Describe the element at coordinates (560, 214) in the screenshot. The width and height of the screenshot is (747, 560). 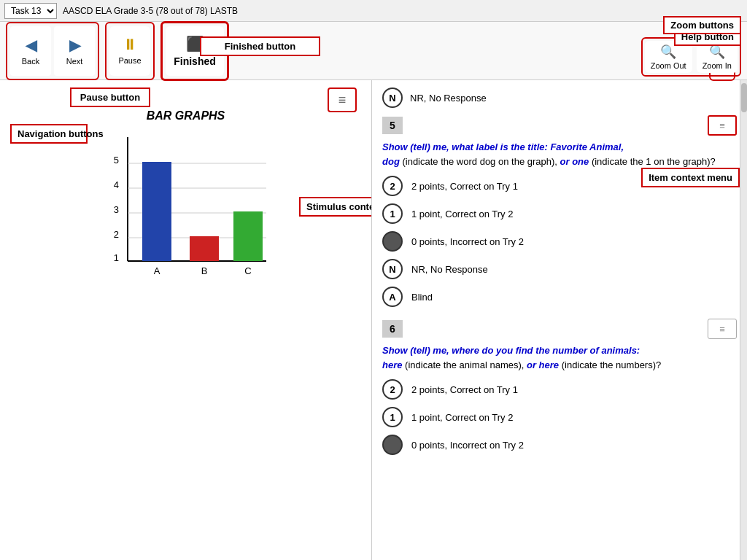
I see `item-5-option-1pt: 1 1 point, Correct on Try 2` at that location.